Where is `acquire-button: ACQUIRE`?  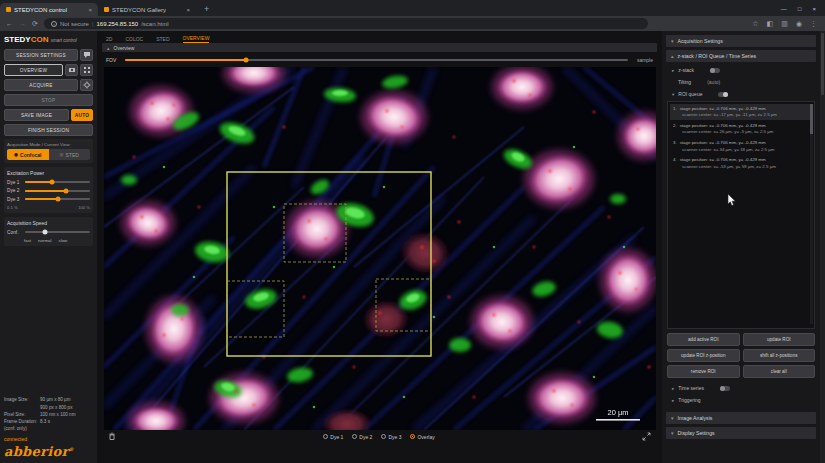
acquire-button: ACQUIRE is located at coordinates (41, 85).